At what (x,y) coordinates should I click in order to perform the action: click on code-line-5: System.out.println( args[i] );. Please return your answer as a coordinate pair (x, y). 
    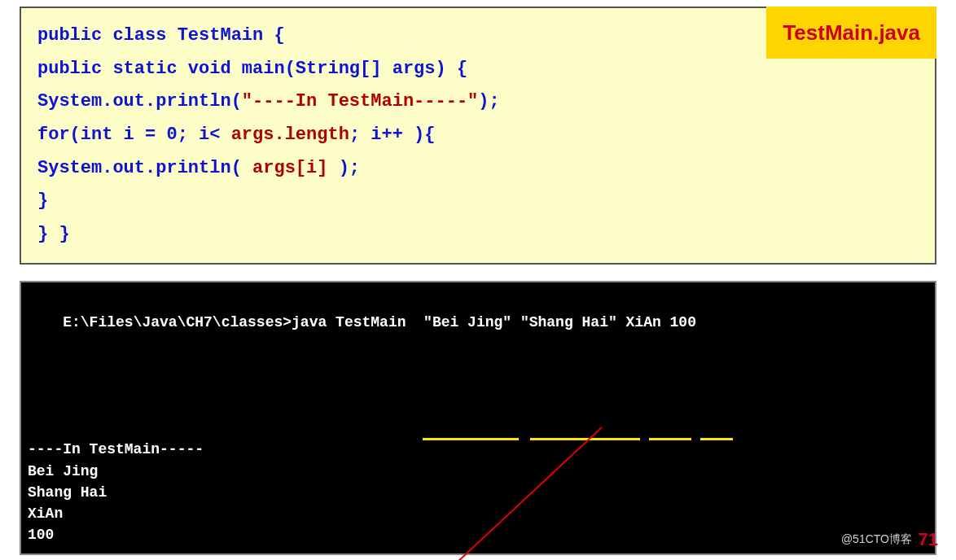
    Looking at the image, I should click on (478, 169).